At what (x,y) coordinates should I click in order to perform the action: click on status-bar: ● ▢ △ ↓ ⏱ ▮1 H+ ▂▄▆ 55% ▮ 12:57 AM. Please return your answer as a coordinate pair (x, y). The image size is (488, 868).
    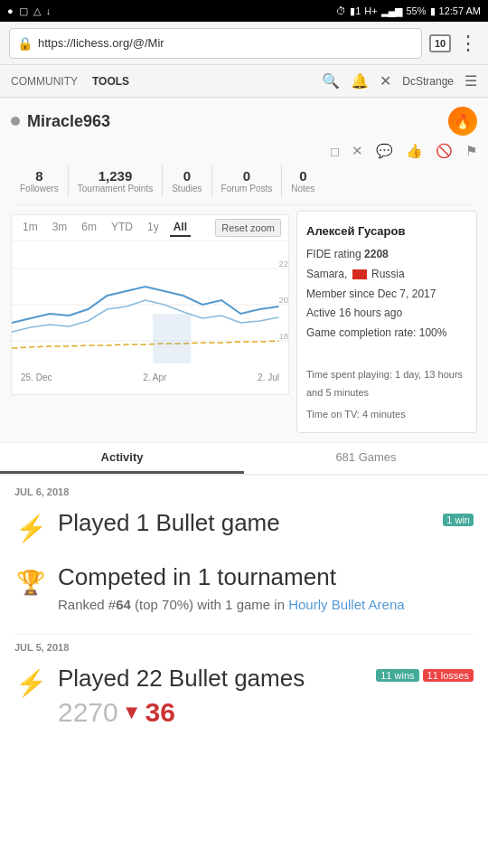
    Looking at the image, I should click on (244, 11).